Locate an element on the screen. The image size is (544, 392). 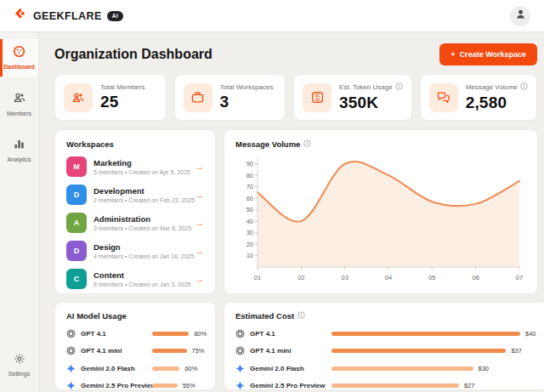
workspace-meta: 4 members • Created on Jan 18, 2025 is located at coordinates (141, 257).